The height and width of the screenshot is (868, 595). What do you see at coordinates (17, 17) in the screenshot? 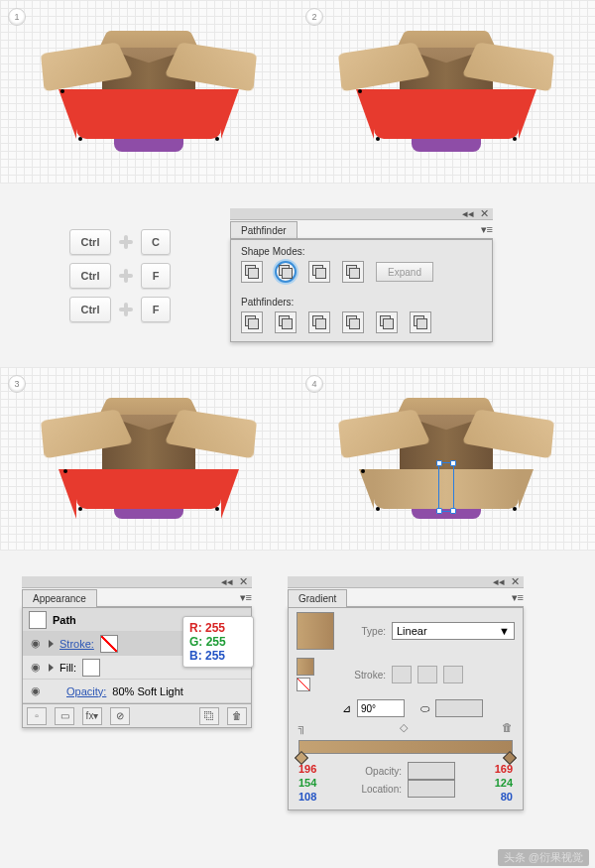
I see `step-badge: 1` at bounding box center [17, 17].